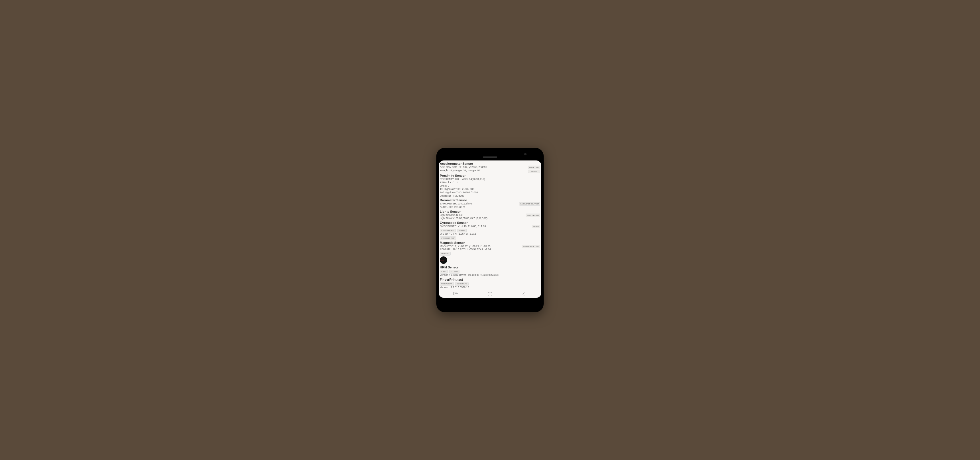 The image size is (980, 460). I want to click on first-thd: 1st High/Low THD: 2100 / 900, so click(490, 190).